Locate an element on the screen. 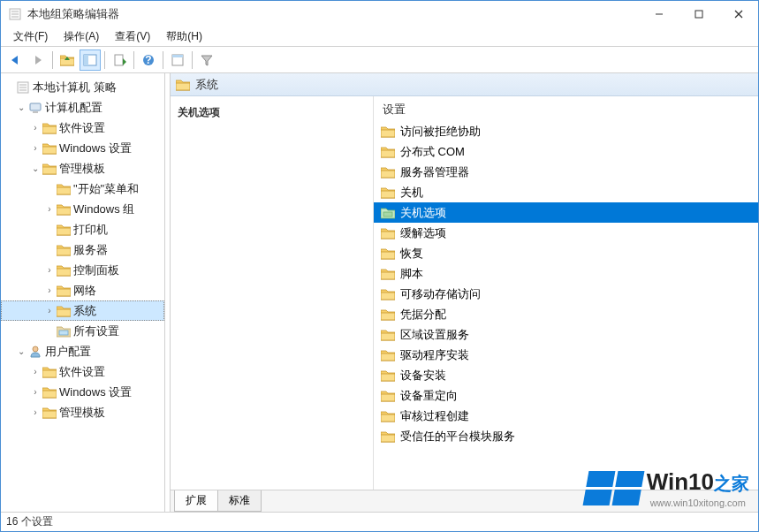  list-item: 受信任的平台模块服务 is located at coordinates (565, 437).